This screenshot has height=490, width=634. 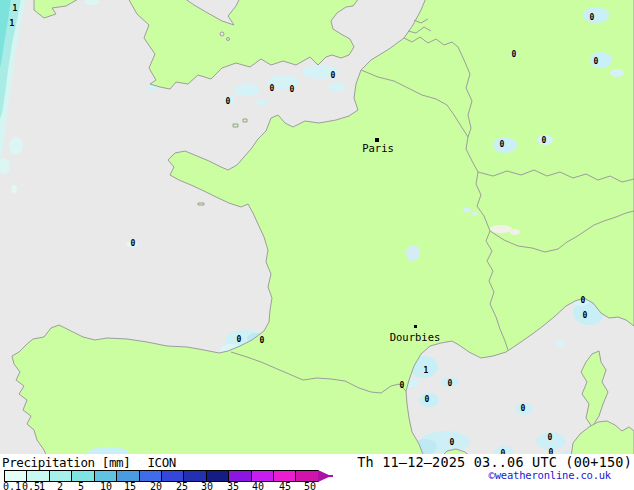 What do you see at coordinates (285, 486) in the screenshot?
I see `scale-label-45: 45` at bounding box center [285, 486].